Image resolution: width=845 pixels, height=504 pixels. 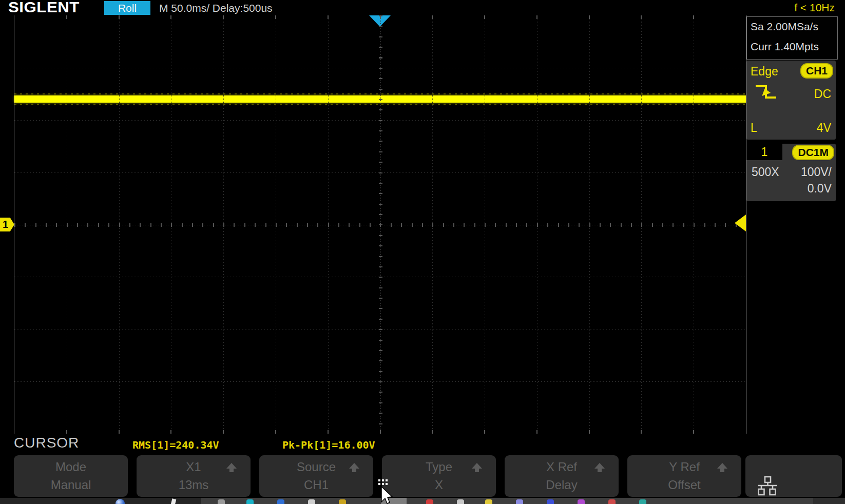 I want to click on top-status-bar: SIGLENT Roll M 50.0ms/ Delay:500us f < 1…, so click(x=422, y=8).